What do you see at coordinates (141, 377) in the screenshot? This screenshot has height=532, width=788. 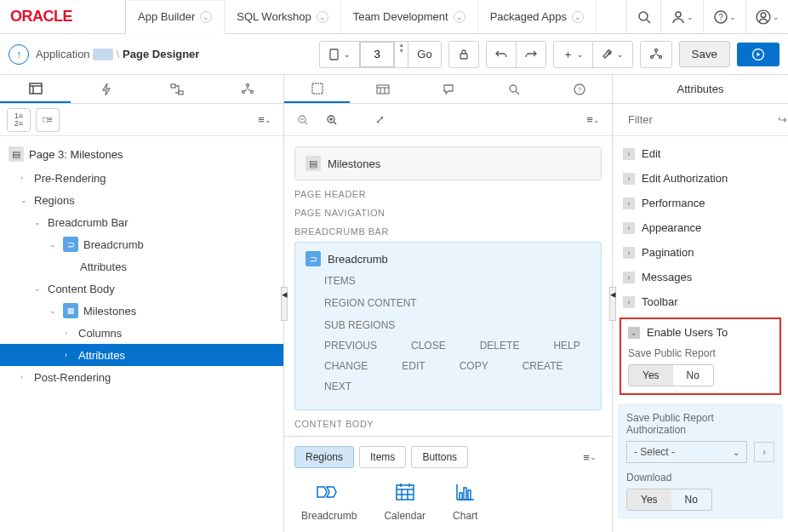 I see `tree-post-rendering: ›Post-Rendering` at bounding box center [141, 377].